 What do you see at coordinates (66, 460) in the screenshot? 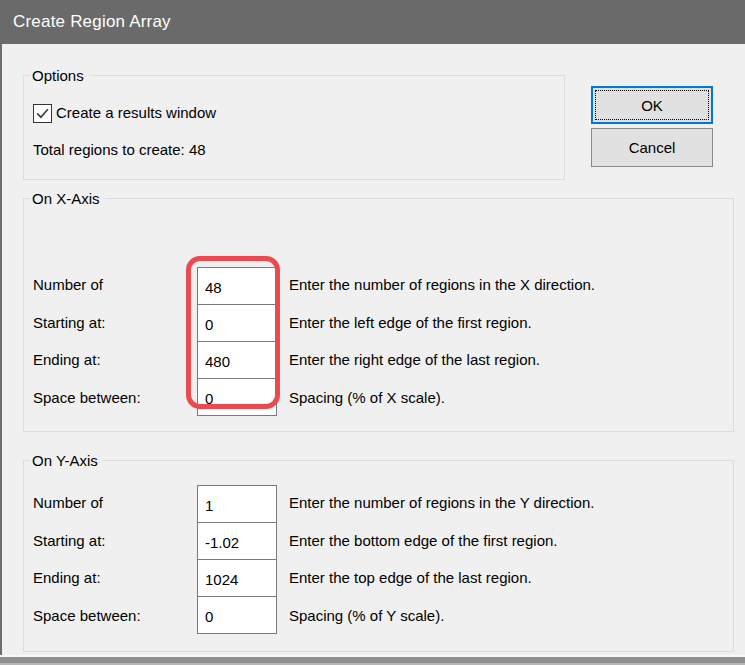
I see `y-axis-group-legend: On Y-Axis` at bounding box center [66, 460].